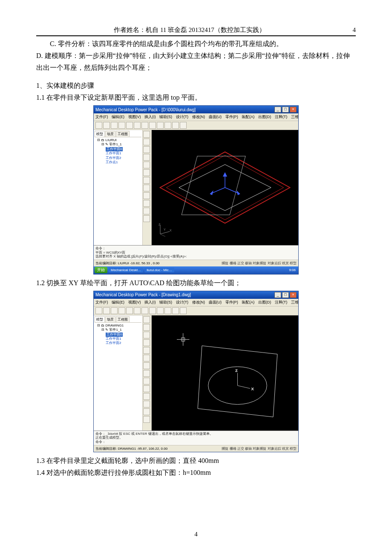  I want to click on feature-tree: ⊟ 🗀 LIURUI ⊟ ✎ 零件1_1 工作平面0 工作平面1 工作平面2 工…, so click(118, 151).